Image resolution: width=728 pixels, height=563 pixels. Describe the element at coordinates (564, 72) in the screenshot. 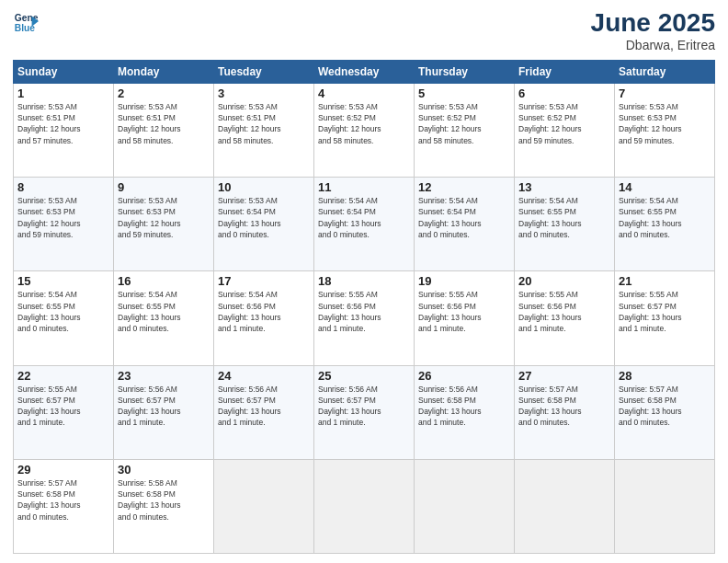

I see `weekday-header-friday: Friday` at that location.